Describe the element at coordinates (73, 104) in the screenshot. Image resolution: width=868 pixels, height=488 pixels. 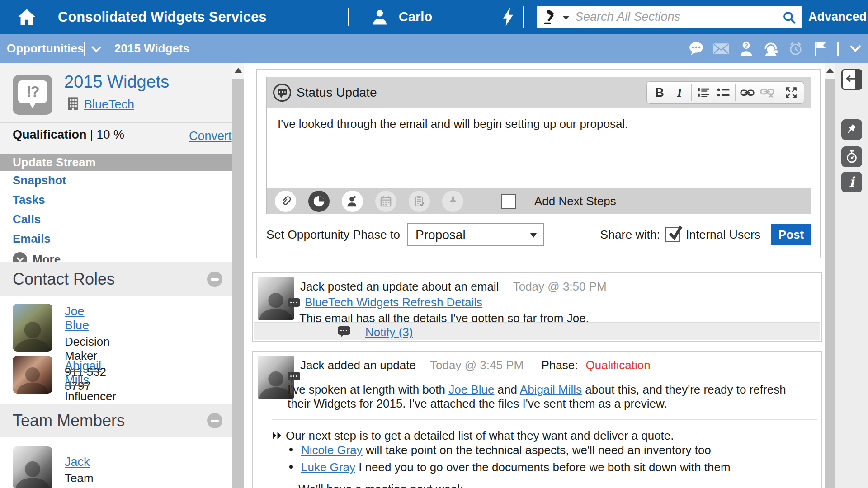
I see `building-icon` at that location.